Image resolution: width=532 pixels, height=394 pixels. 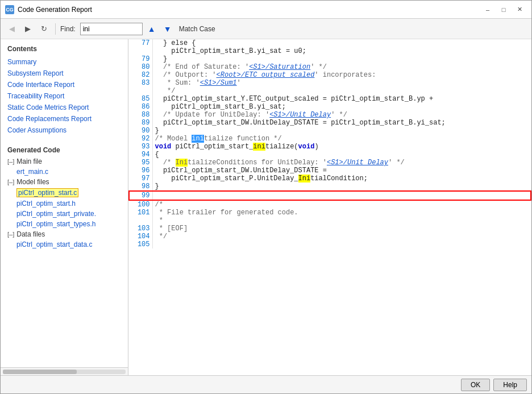 What do you see at coordinates (330, 75) in the screenshot?
I see `table-row: 82 /* Outport: '<Root>/ETC_output_scaled…` at bounding box center [330, 75].